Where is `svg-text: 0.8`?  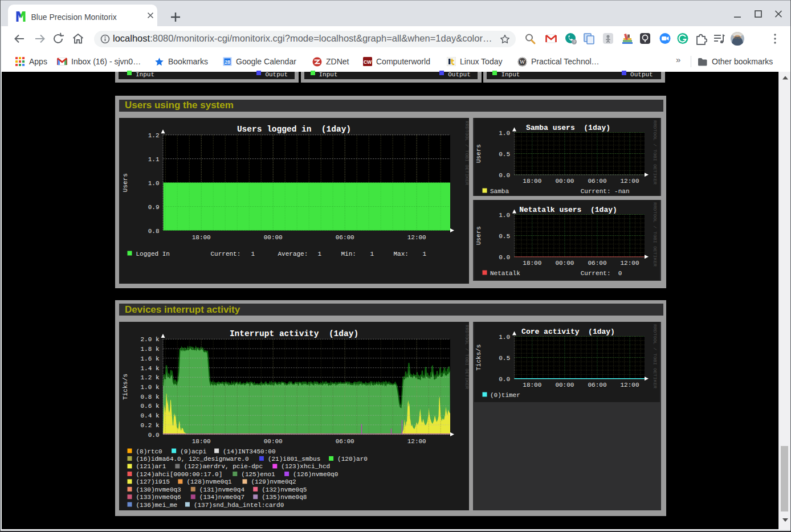
svg-text: 0.8 is located at coordinates (153, 231).